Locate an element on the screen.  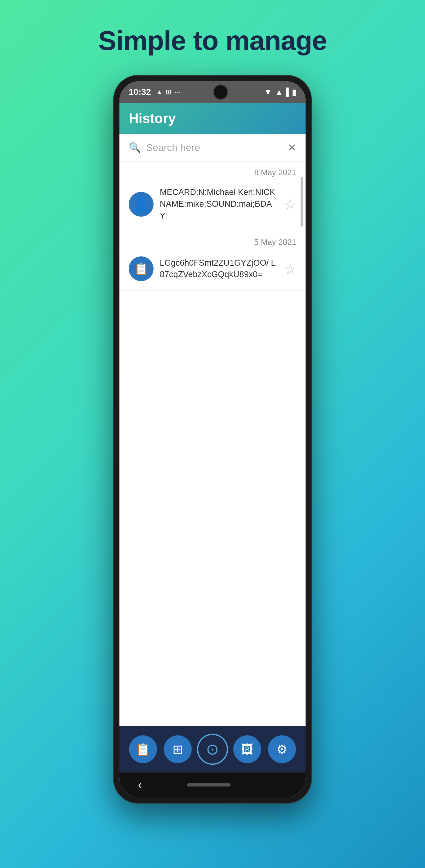
page-title: Simple to manage is located at coordinates (213, 40).